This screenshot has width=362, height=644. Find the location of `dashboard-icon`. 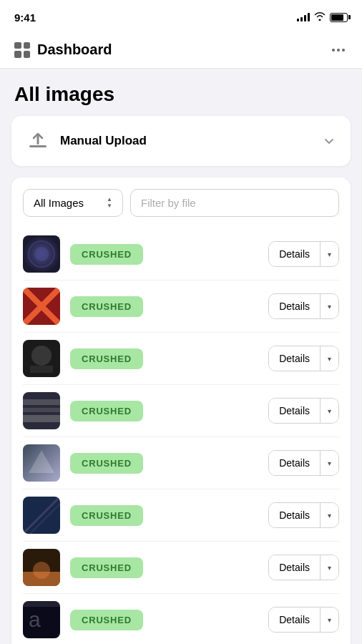

dashboard-icon is located at coordinates (22, 50).